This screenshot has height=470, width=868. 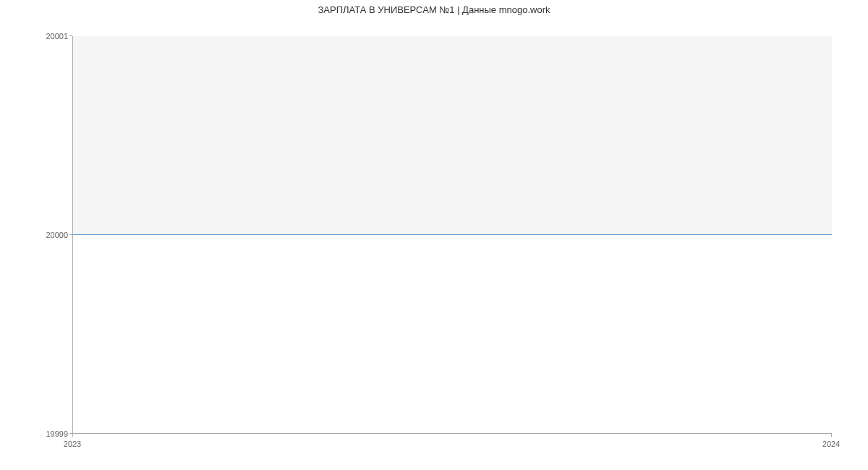 What do you see at coordinates (56, 434) in the screenshot?
I see `y-axis-label: 19999` at bounding box center [56, 434].